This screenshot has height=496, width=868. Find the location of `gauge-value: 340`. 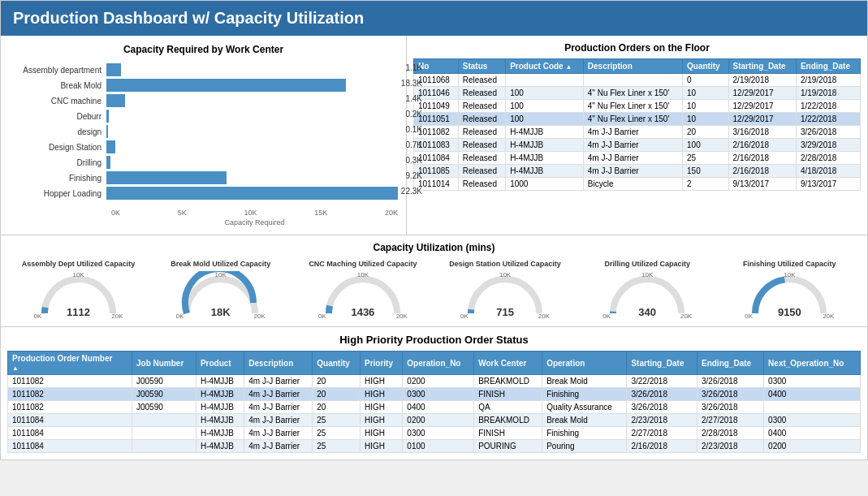

gauge-value: 340 is located at coordinates (647, 312).